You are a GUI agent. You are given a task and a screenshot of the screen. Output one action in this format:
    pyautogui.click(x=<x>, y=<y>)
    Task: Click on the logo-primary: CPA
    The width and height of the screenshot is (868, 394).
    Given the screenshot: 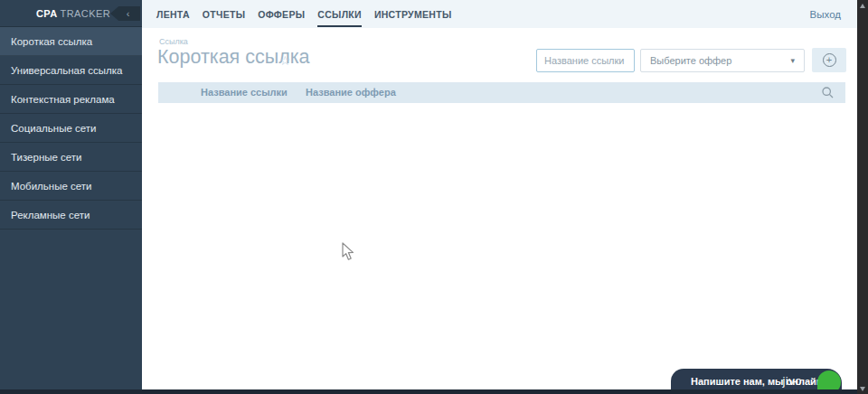 What is the action you would take?
    pyautogui.click(x=47, y=14)
    